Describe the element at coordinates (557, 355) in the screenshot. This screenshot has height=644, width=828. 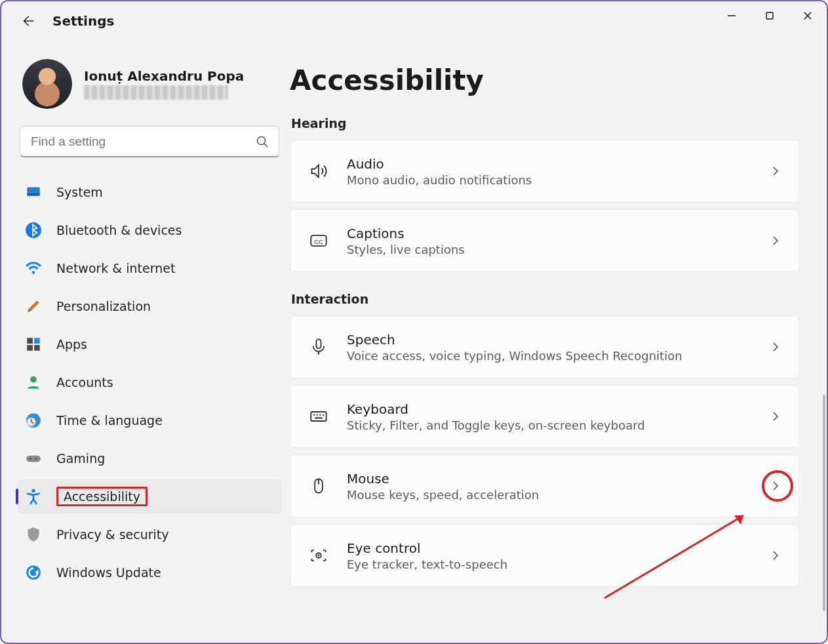
I see `card-subtitle: Voice access, voice typing, Windows Spee…` at that location.